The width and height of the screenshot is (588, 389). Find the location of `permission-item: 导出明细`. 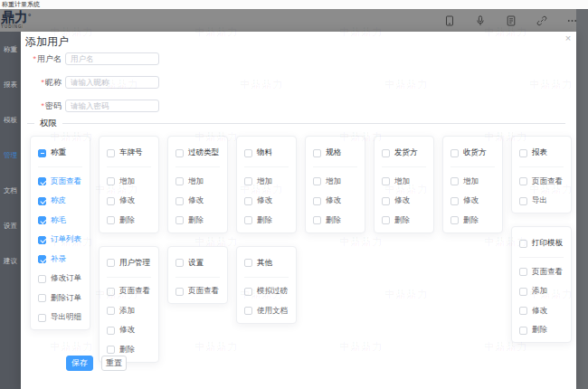

permission-item: 导出明细 is located at coordinates (60, 318).